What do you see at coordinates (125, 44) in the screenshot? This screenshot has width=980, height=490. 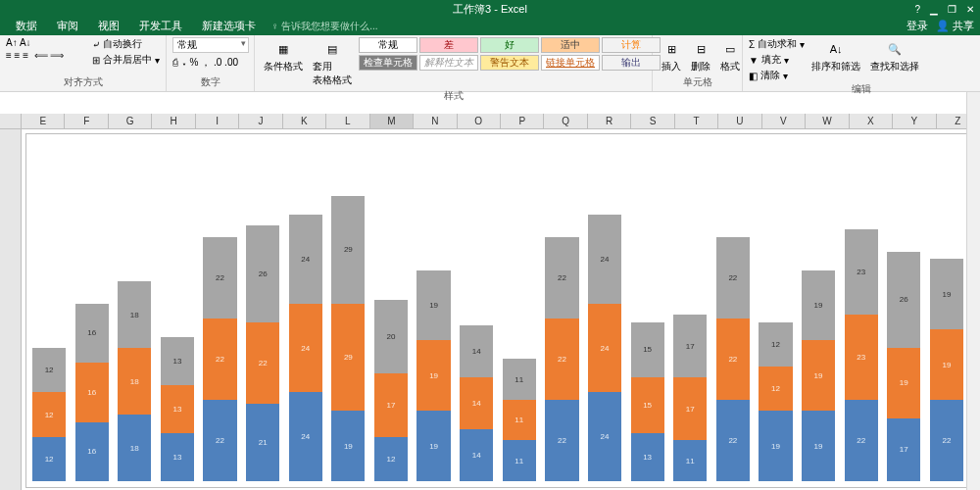 I see `wrap-text-button: ⤶ 自动换行` at bounding box center [125, 44].